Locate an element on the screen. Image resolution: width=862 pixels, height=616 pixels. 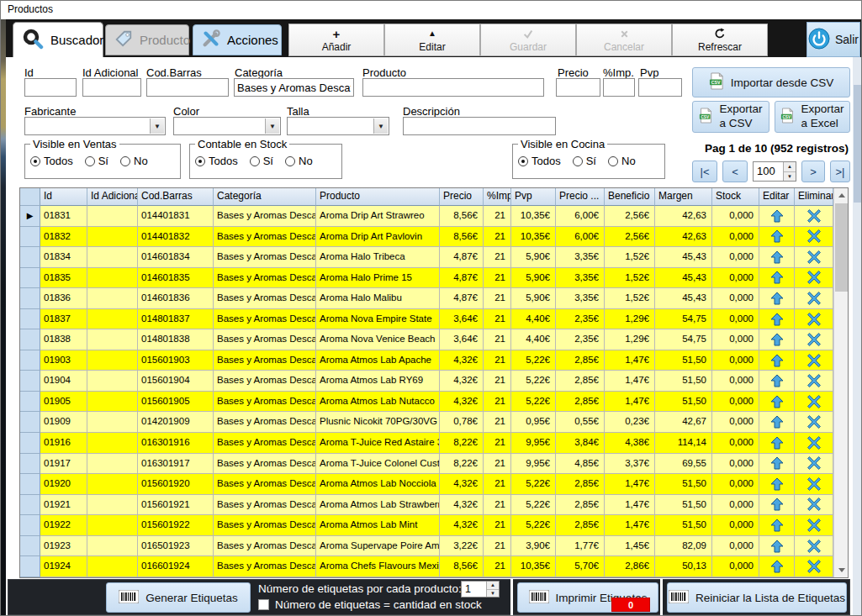
grid-cell: 01917 is located at coordinates (64, 464).